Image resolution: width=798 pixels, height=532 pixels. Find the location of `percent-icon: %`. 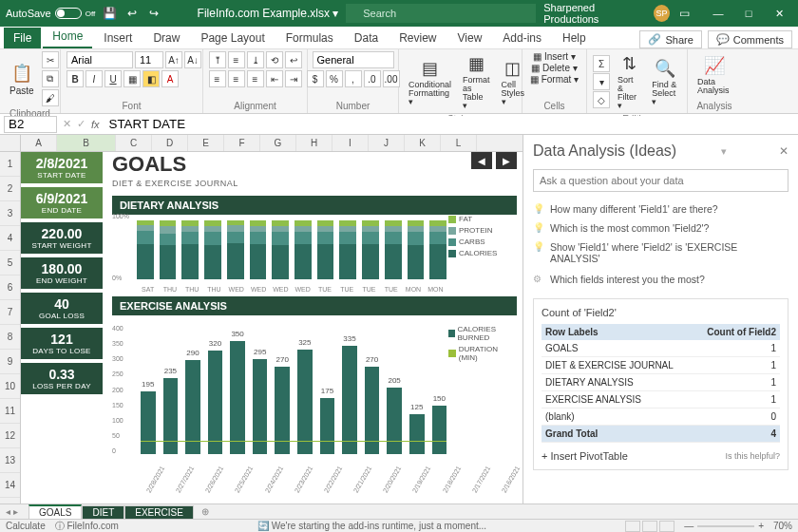

percent-icon: % is located at coordinates (334, 79).